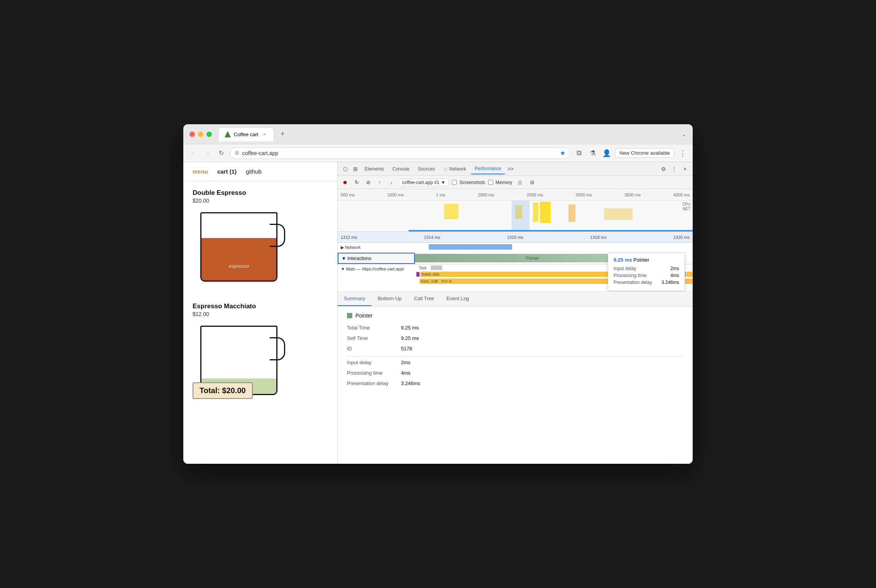 The width and height of the screenshot is (876, 588). Describe the element at coordinates (345, 182) in the screenshot. I see `record-button: ⏺` at that location.